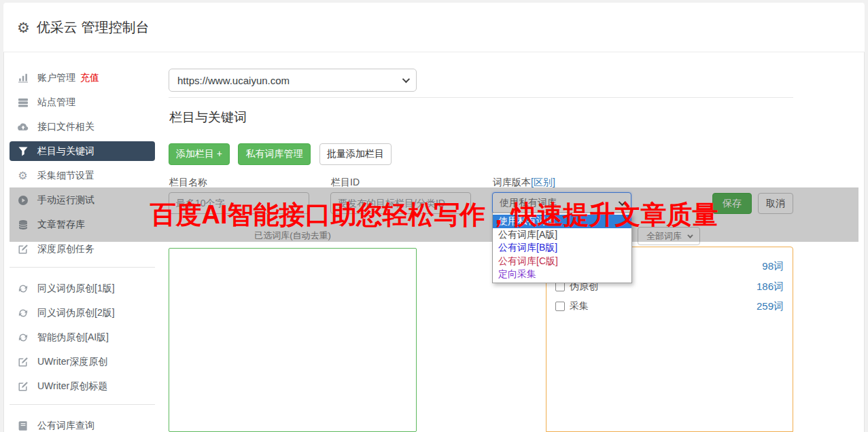 The width and height of the screenshot is (868, 432). I want to click on sidebar-item-label: 深度原创任务, so click(66, 249).